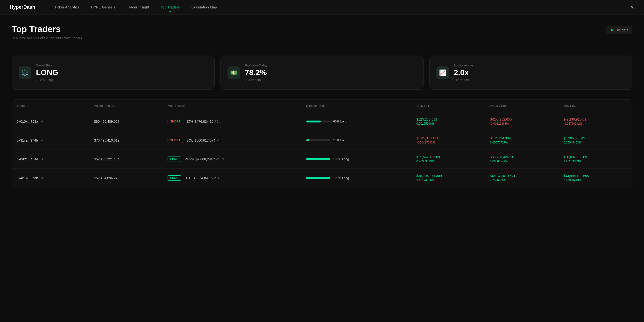 The height and width of the screenshot is (322, 644). I want to click on star-icon-0: ★, so click(42, 122).